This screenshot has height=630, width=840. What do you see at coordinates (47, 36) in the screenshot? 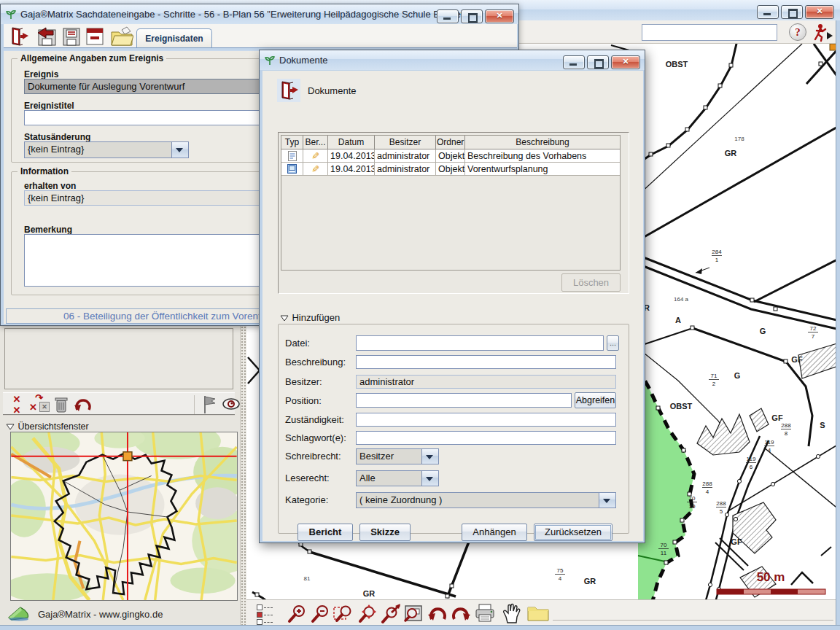
I see `save-return-icon` at bounding box center [47, 36].